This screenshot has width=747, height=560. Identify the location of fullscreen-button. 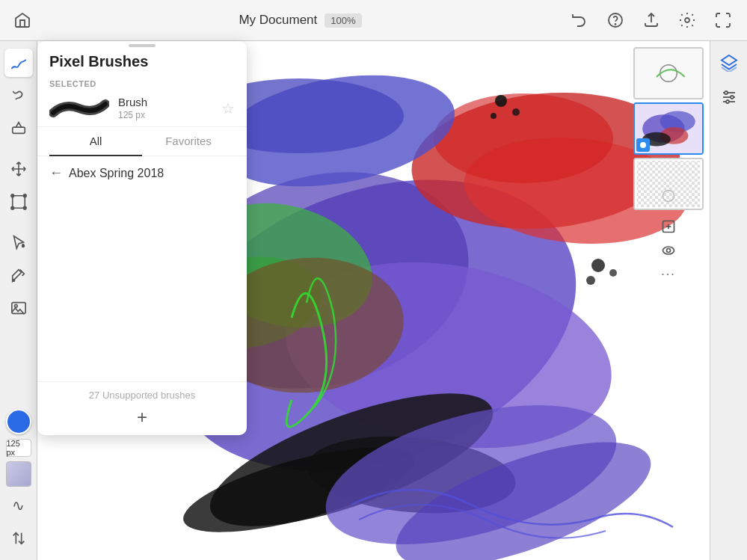
(723, 20).